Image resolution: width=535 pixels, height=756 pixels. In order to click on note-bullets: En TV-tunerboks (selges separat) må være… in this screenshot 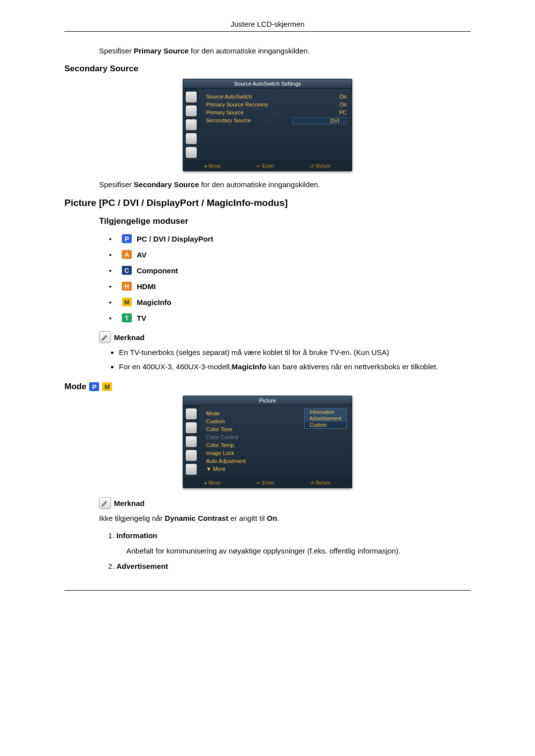, I will do `click(295, 359)`.